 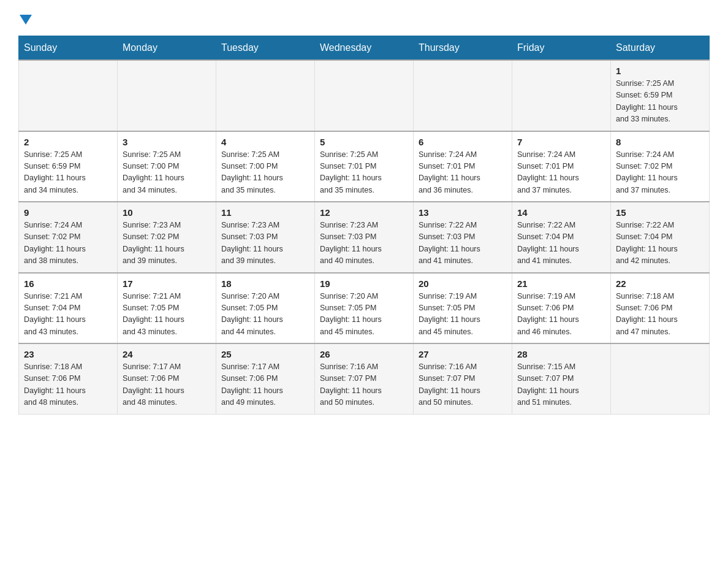 What do you see at coordinates (463, 48) in the screenshot?
I see `calendar-header-thursday: Thursday` at bounding box center [463, 48].